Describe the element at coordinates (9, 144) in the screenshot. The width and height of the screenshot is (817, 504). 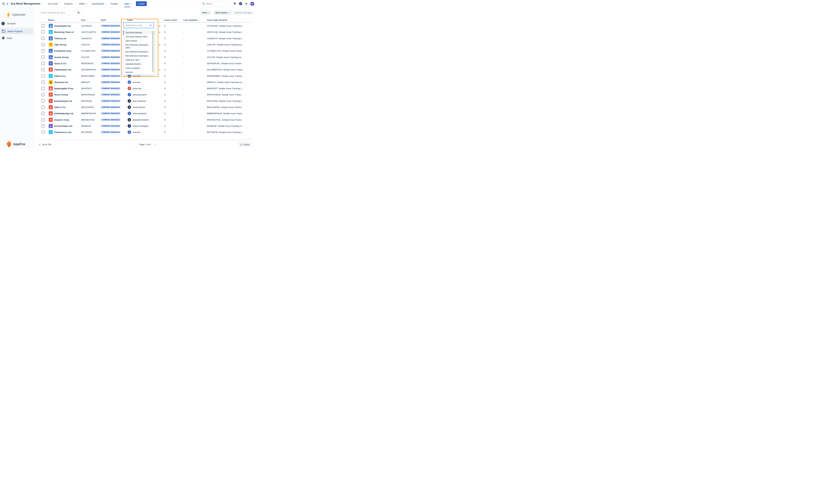
I see `fox-icon` at that location.